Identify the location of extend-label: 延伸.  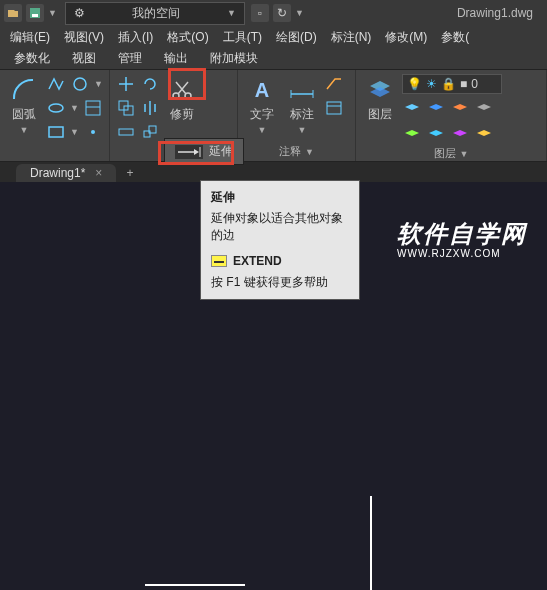
(221, 152).